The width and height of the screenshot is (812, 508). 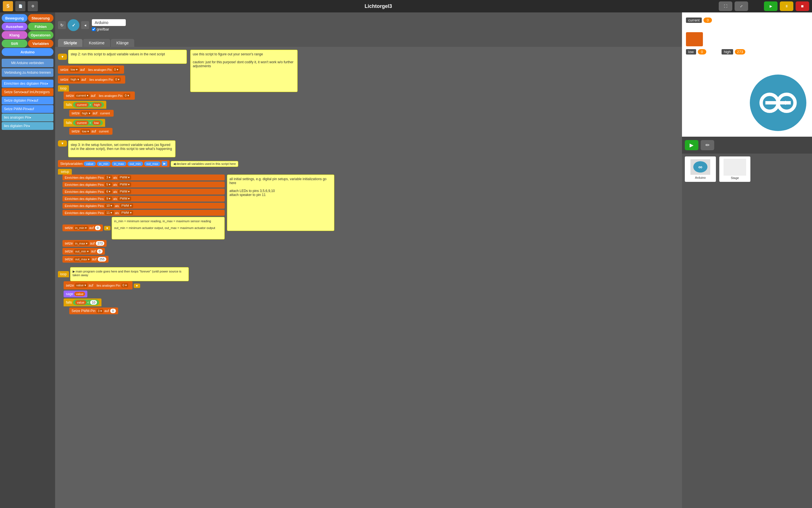 What do you see at coordinates (280, 203) in the screenshot?
I see `note-setup-right: all initial settings, e.g. digital pin s…` at bounding box center [280, 203].